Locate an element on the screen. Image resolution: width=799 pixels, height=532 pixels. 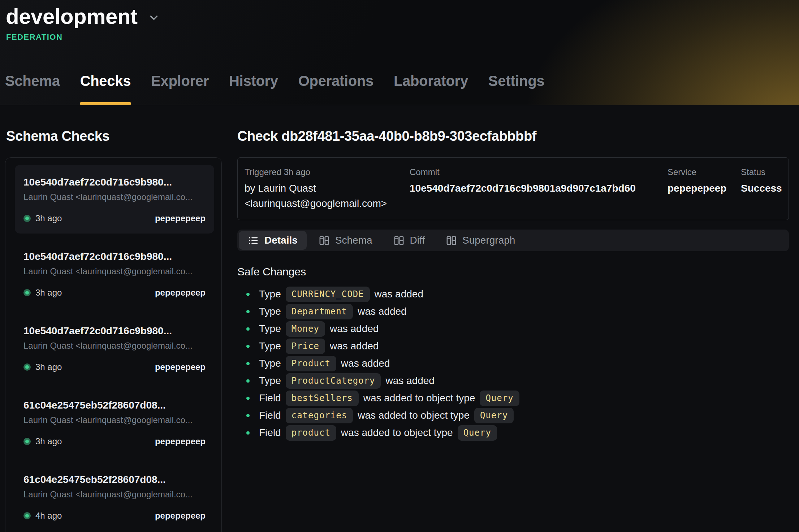
nav-tab-settings: Settings is located at coordinates (517, 89).